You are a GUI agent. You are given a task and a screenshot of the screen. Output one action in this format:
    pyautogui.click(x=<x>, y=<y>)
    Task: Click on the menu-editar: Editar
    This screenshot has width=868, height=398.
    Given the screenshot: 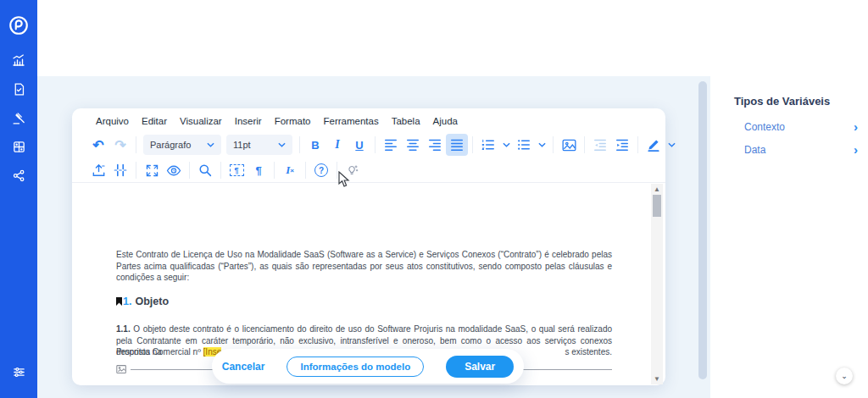 What is the action you would take?
    pyautogui.click(x=154, y=121)
    